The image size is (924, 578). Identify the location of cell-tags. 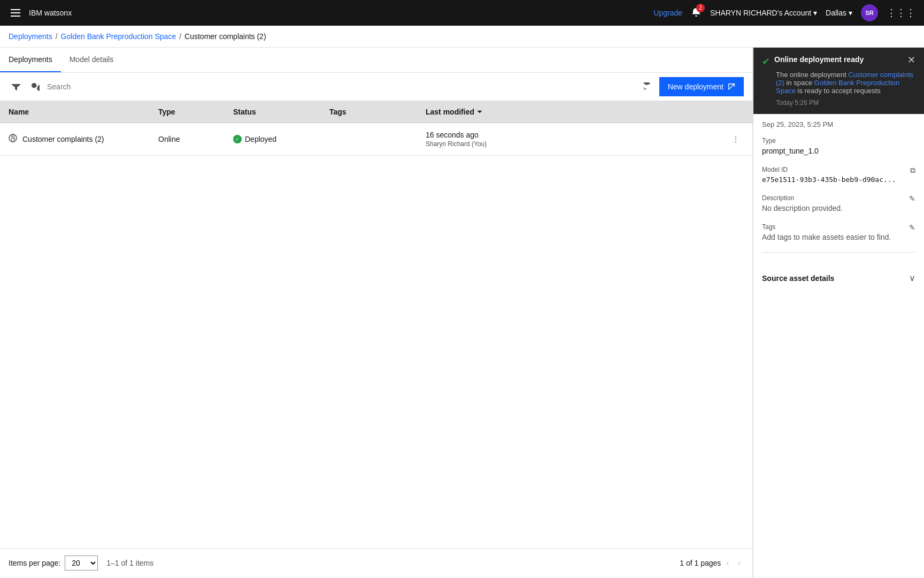
(369, 139).